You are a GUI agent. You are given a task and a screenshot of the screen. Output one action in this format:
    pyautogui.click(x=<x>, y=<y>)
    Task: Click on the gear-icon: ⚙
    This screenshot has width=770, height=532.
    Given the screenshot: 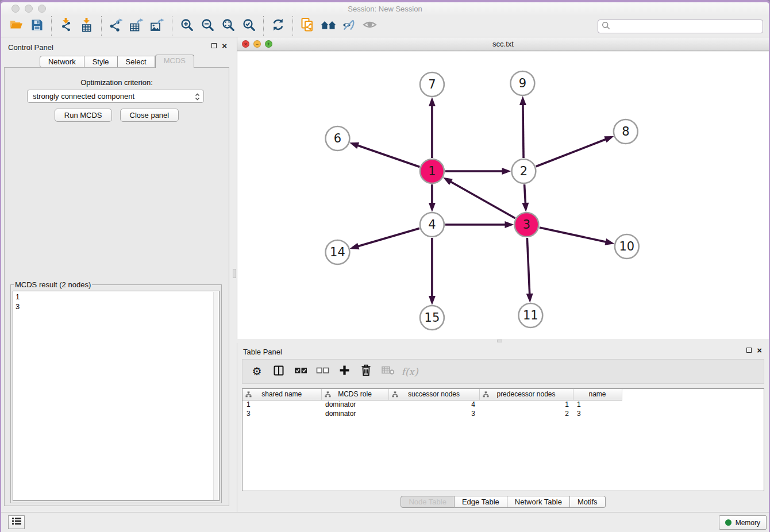 What is the action you would take?
    pyautogui.click(x=256, y=371)
    